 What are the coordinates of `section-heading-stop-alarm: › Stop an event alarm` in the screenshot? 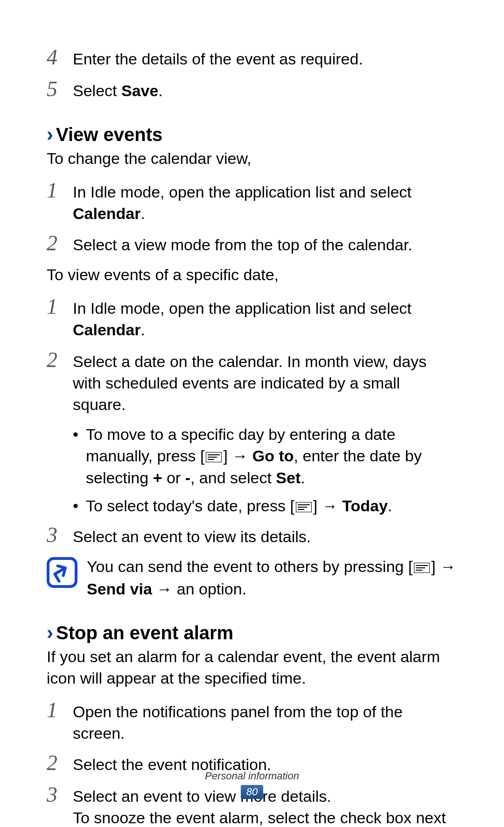 It's located at (252, 633).